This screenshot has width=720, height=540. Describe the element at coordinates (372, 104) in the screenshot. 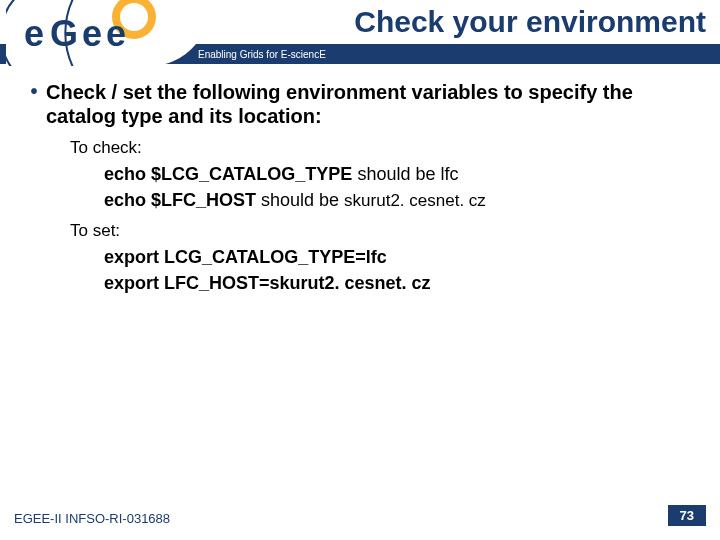

I see `bullet-text: Check / set the following environment va…` at that location.